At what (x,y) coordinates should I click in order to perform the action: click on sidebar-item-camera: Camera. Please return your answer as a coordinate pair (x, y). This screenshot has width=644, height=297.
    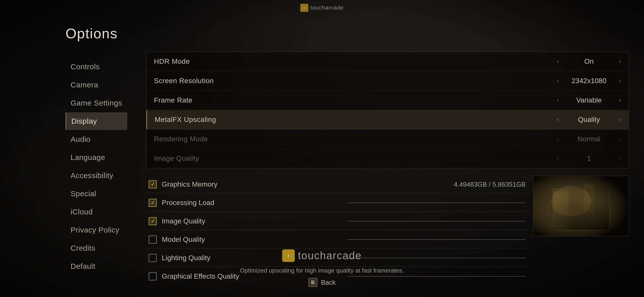
    Looking at the image, I should click on (96, 85).